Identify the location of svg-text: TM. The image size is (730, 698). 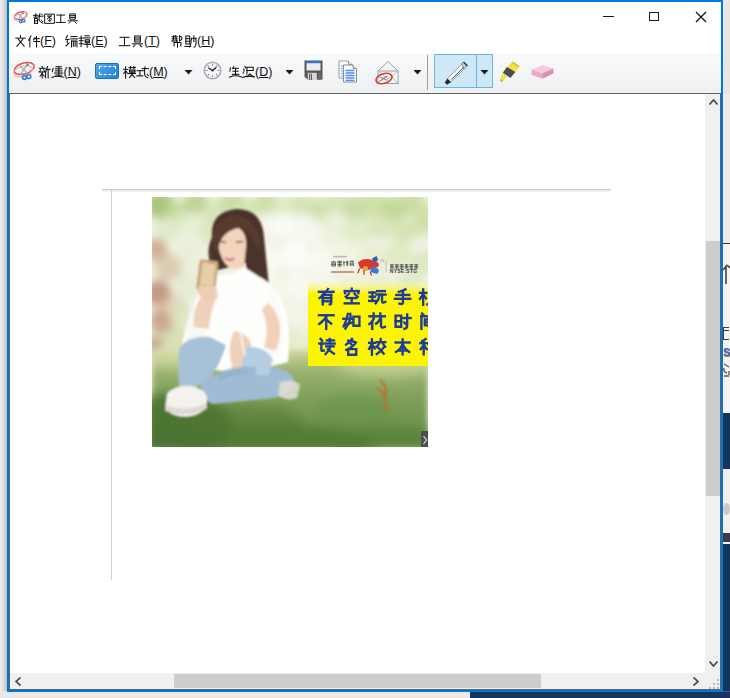
(382, 261).